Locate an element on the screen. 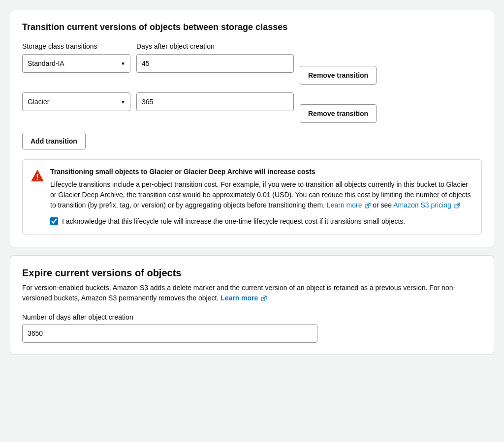 The image size is (504, 442). pricing-external-icon is located at coordinates (457, 206).